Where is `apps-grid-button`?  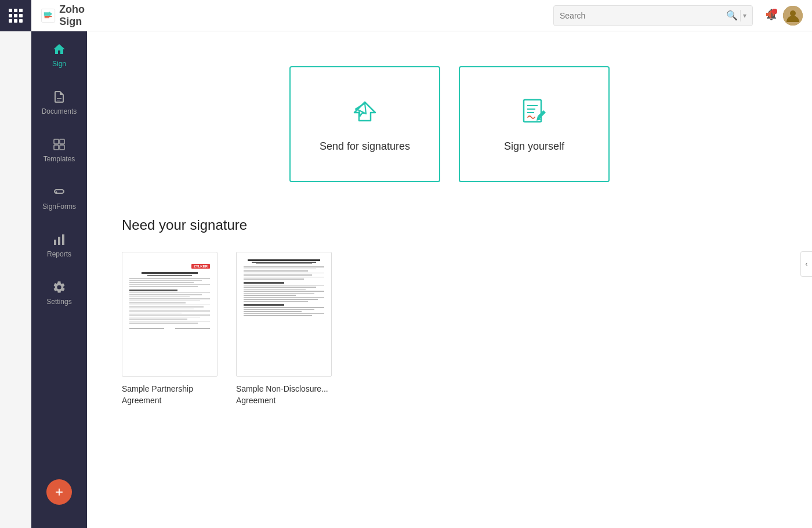
apps-grid-button is located at coordinates (16, 16).